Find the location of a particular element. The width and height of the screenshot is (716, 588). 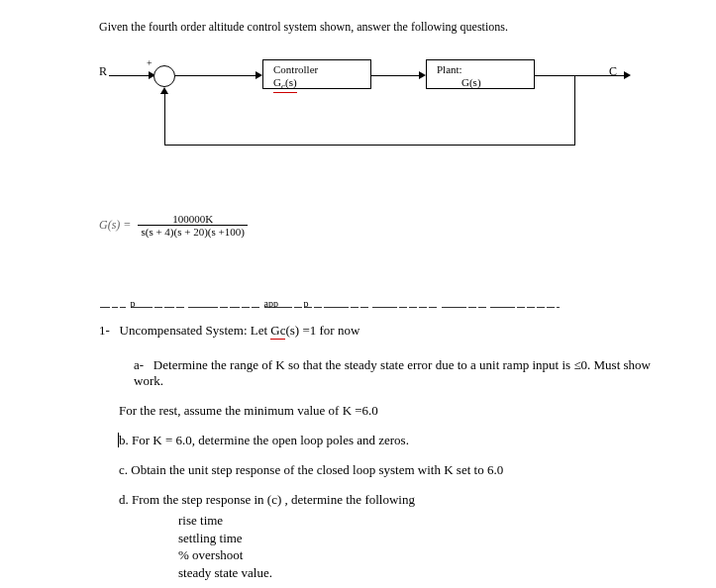

plant-title: Plant: is located at coordinates (480, 69).